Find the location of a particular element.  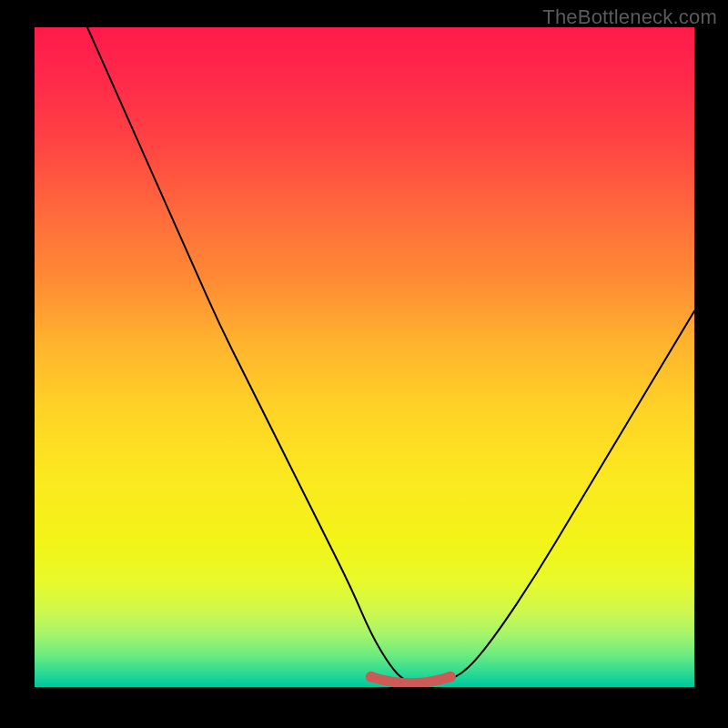

optimal-range-highlight is located at coordinates (411, 681).